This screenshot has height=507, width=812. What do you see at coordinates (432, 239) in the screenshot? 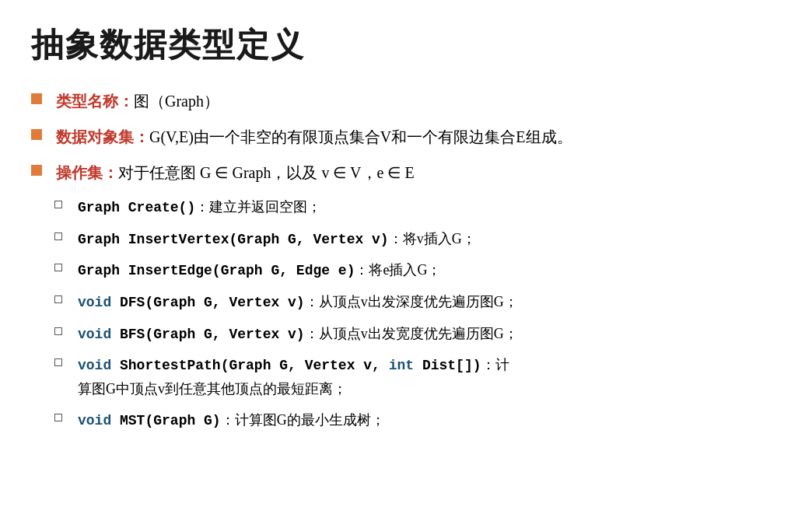
I see `desc-insertvertex: ：将v插入G；` at bounding box center [432, 239].